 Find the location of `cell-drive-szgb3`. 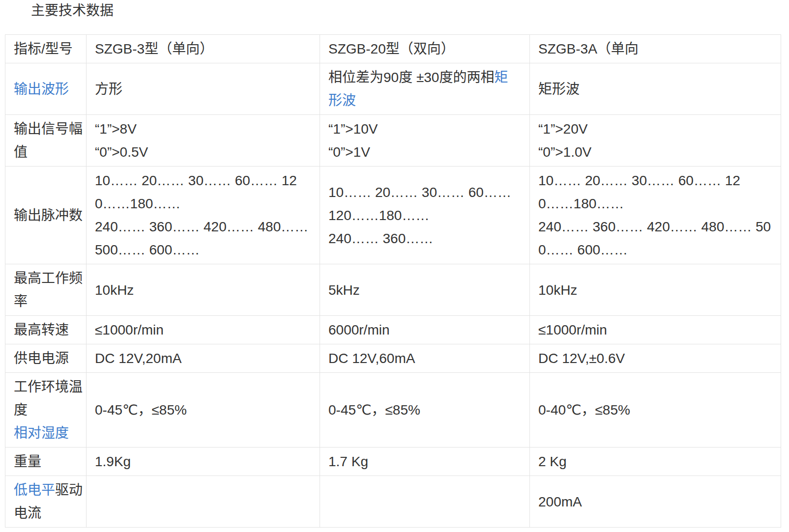

cell-drive-szgb3 is located at coordinates (204, 502).